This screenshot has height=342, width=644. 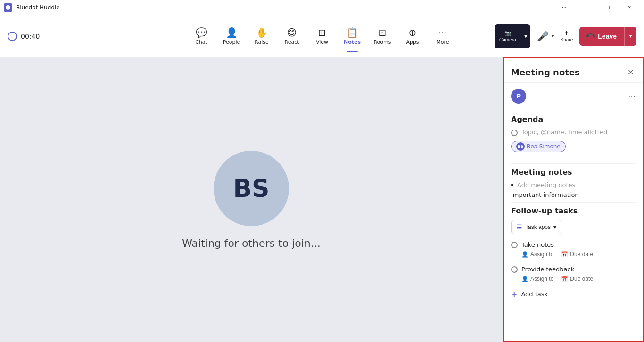 I want to click on leave-phone-icon: 📞, so click(x=591, y=36).